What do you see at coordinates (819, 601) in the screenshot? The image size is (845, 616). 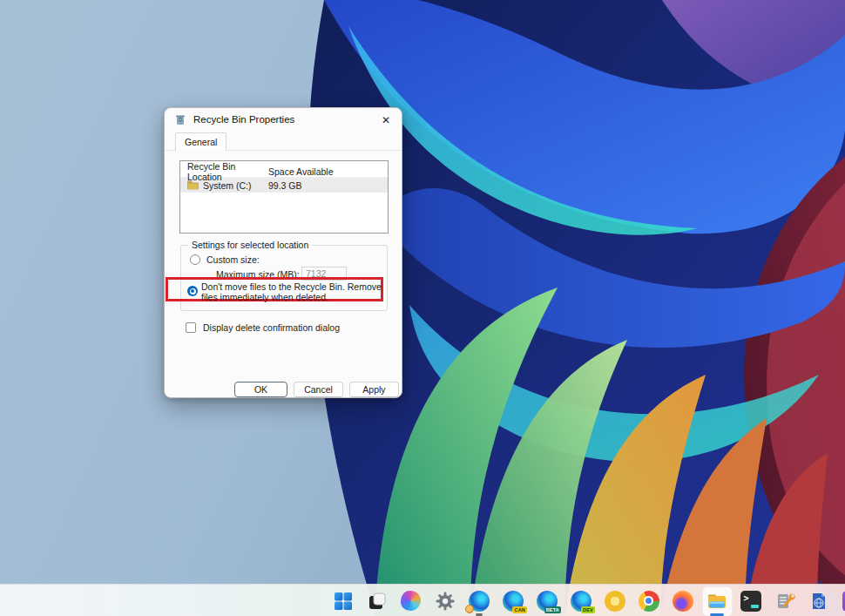 I see `web-document-button` at bounding box center [819, 601].